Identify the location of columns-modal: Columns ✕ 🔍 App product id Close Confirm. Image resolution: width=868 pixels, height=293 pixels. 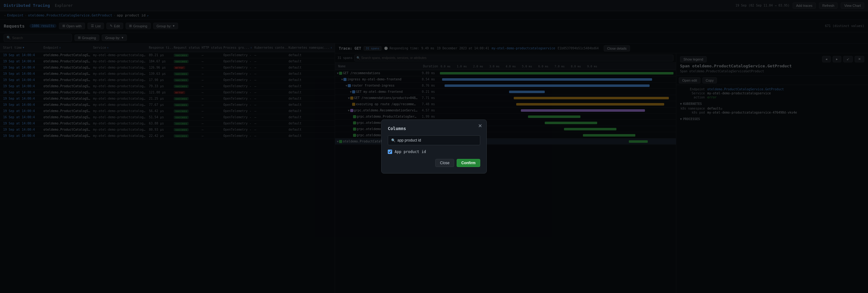
(434, 146).